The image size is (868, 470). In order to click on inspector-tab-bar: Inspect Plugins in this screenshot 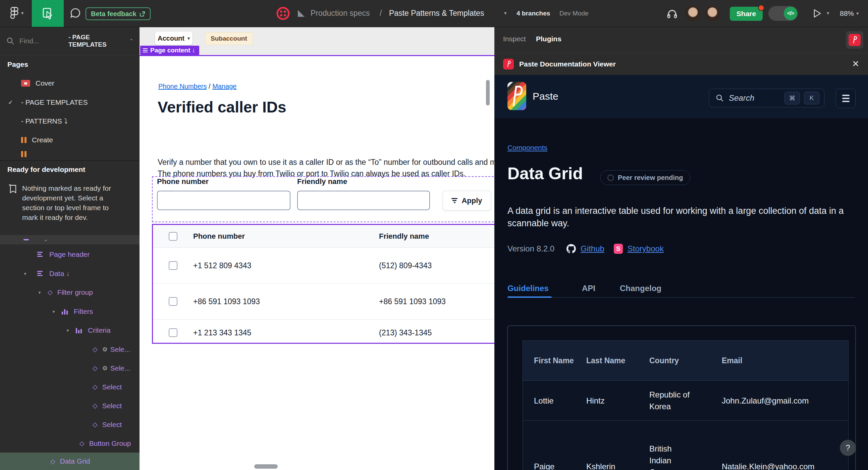, I will do `click(681, 40)`.